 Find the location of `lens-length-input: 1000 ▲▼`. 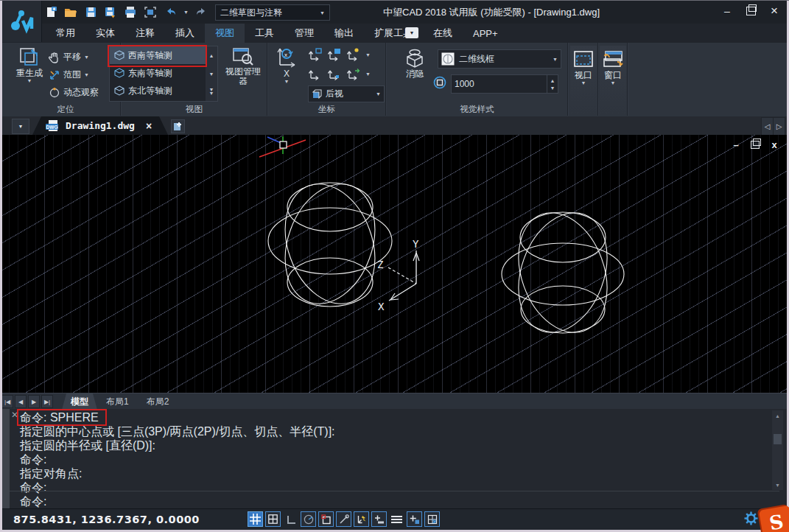

lens-length-input: 1000 ▲▼ is located at coordinates (505, 84).